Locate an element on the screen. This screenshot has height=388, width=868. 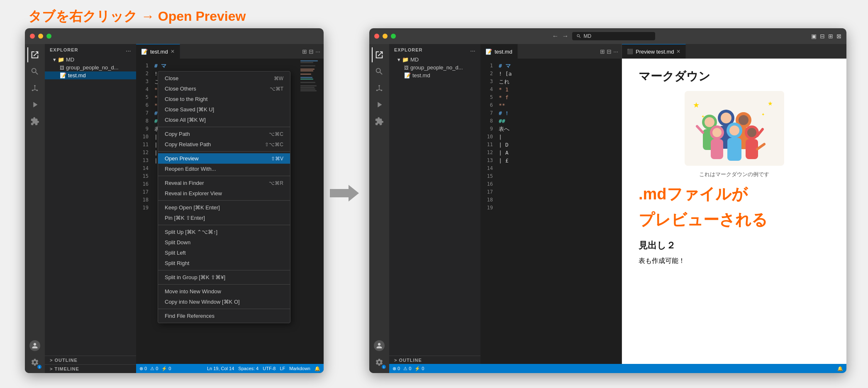
tab-test-md: 📝 test.md ✕ is located at coordinates (158, 52).